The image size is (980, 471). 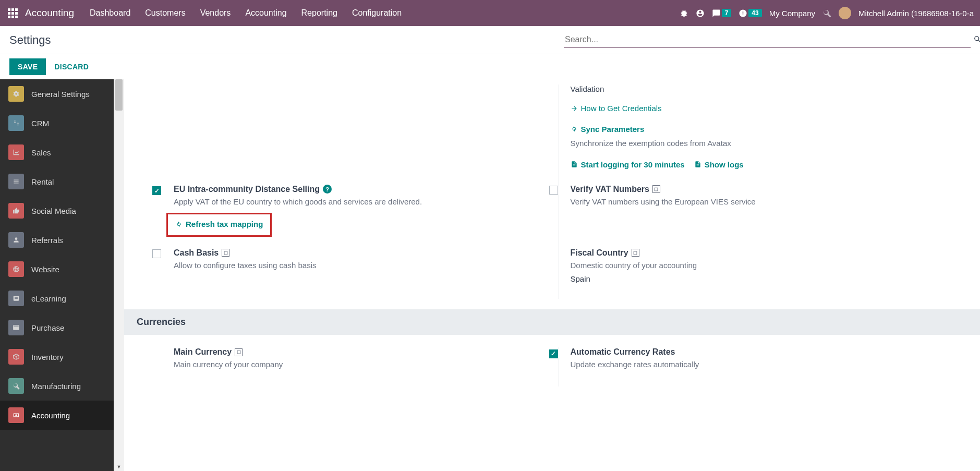 I want to click on setting-desc: Main currency of your company, so click(x=361, y=365).